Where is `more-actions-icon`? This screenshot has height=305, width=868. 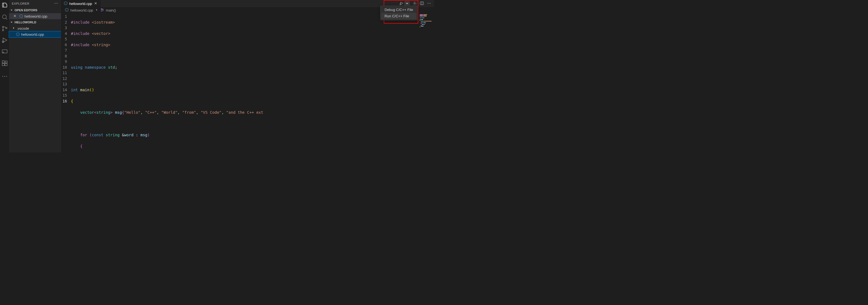 more-actions-icon is located at coordinates (429, 4).